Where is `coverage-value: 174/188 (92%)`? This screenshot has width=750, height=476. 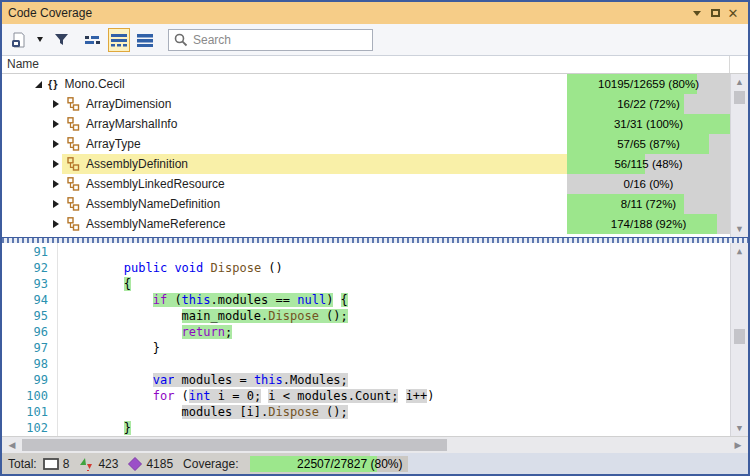
coverage-value: 174/188 (92%) is located at coordinates (648, 224).